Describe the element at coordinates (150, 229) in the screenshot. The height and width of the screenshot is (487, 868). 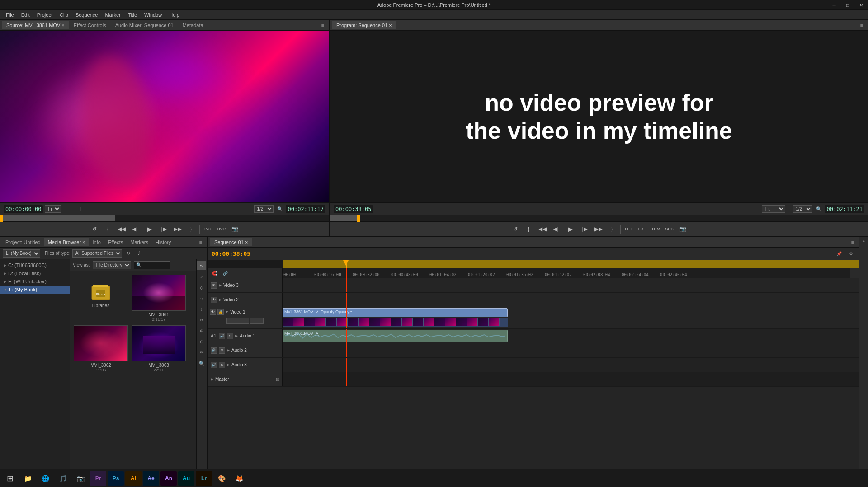
I see `source-btn-play: ▶` at that location.